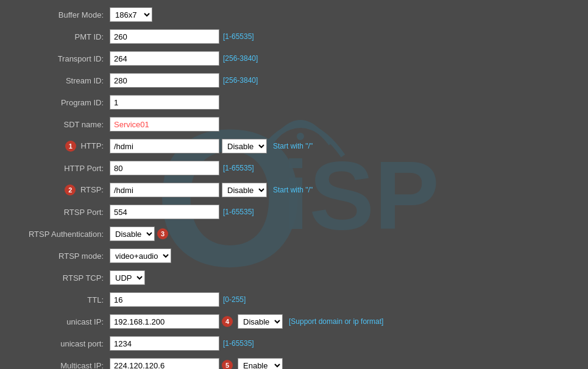  What do you see at coordinates (294, 168) in the screenshot?
I see `http-port-row: HTTP Port: [1-65535]` at bounding box center [294, 168].